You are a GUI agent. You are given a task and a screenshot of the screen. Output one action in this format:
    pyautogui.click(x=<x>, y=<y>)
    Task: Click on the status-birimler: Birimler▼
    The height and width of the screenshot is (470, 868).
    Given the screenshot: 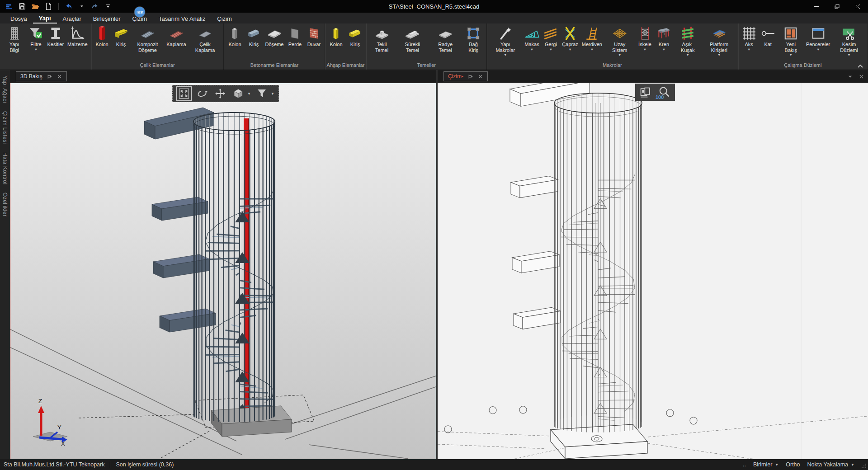 What is the action you would take?
    pyautogui.click(x=766, y=465)
    